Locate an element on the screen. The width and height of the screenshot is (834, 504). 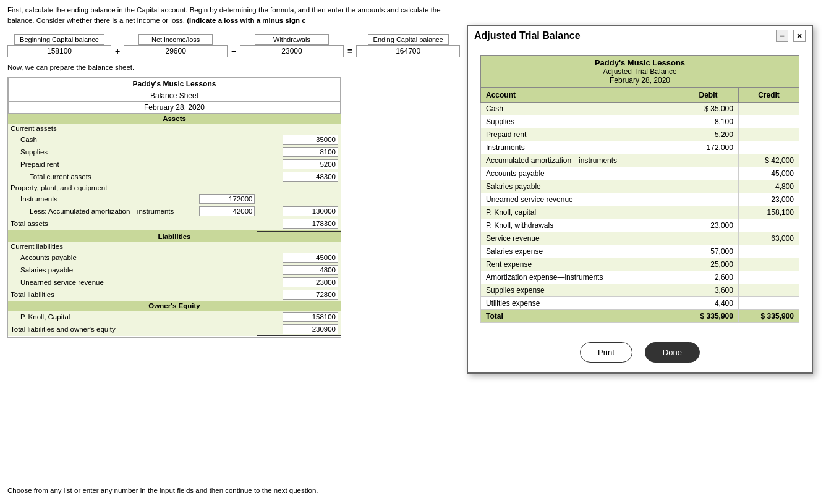
atb-debit-cell: $ 35,000 is located at coordinates (708, 109).